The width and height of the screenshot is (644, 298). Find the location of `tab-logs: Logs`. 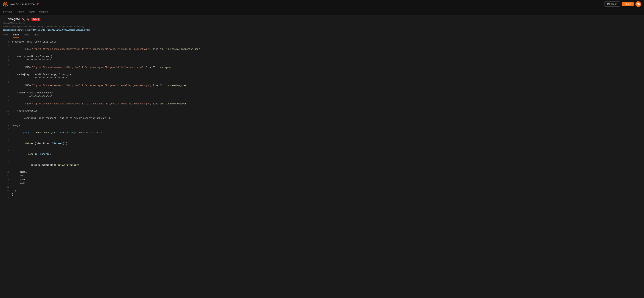

tab-logs: Logs is located at coordinates (26, 36).